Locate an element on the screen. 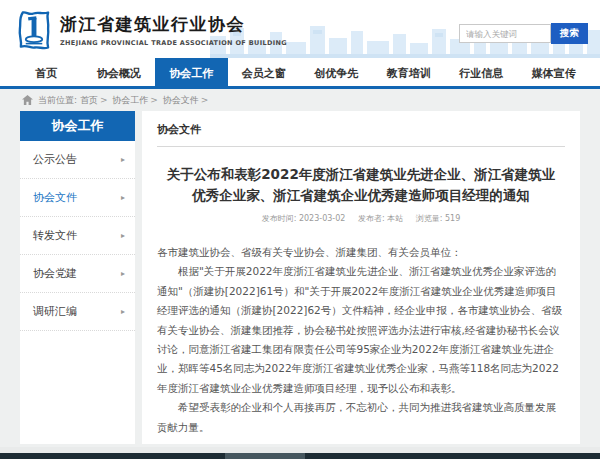 The width and height of the screenshot is (600, 459). nav-item: 教育培训 is located at coordinates (410, 72).